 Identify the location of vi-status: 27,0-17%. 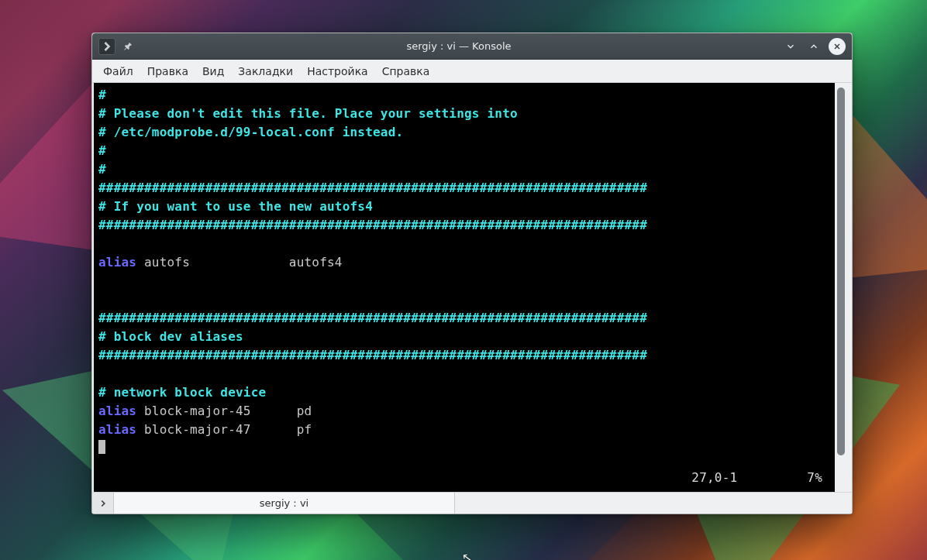
(756, 478).